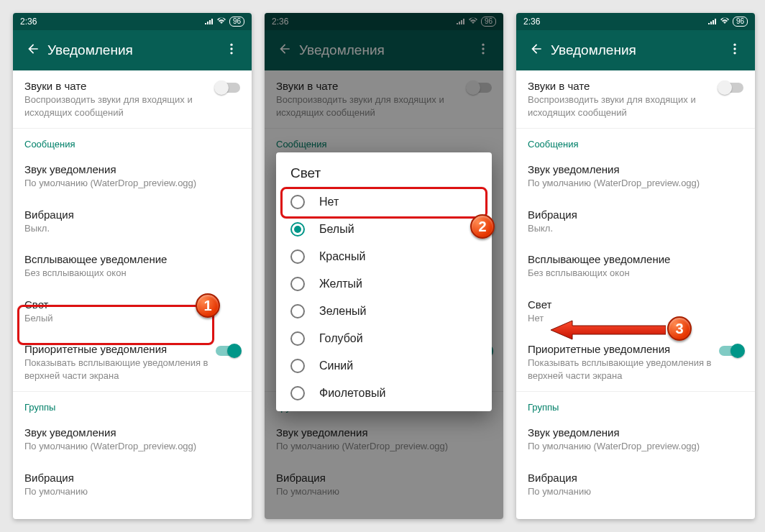 This screenshot has height=532, width=765. What do you see at coordinates (636, 141) in the screenshot?
I see `section-messages: Сообщения` at bounding box center [636, 141].